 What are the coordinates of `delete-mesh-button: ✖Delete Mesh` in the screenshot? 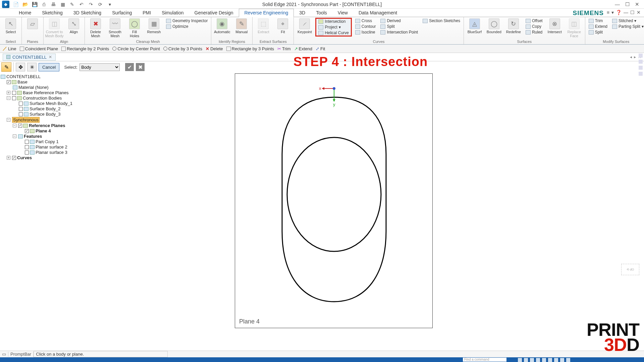 It's located at (96, 28).